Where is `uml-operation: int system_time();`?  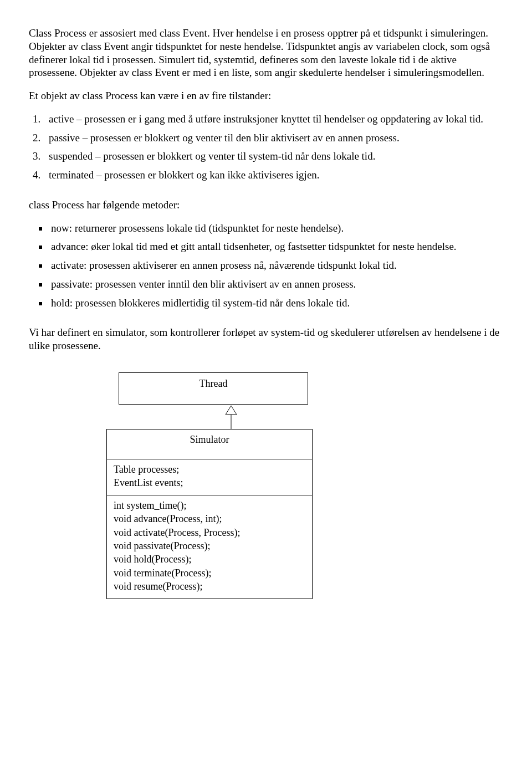
uml-operation: int system_time(); is located at coordinates (209, 505).